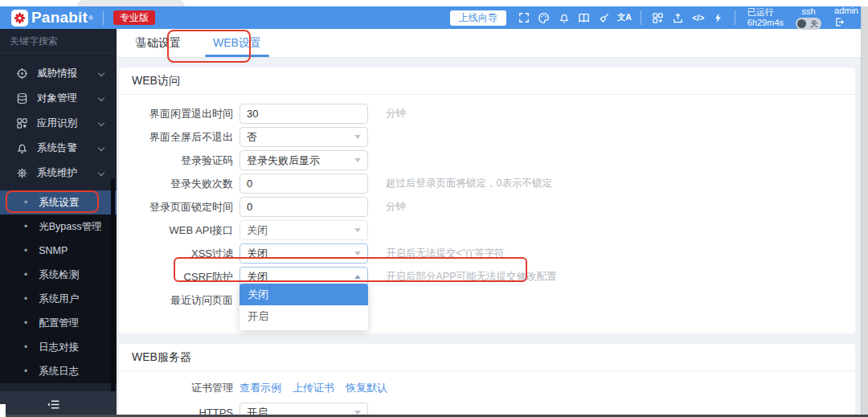 The image size is (868, 417). What do you see at coordinates (641, 18) in the screenshot?
I see `header-separator` at bounding box center [641, 18].